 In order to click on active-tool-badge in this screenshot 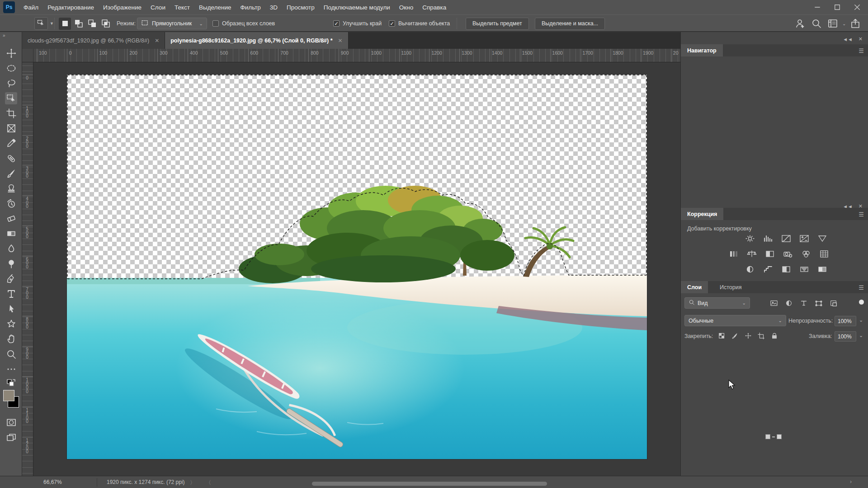, I will do `click(41, 23)`.